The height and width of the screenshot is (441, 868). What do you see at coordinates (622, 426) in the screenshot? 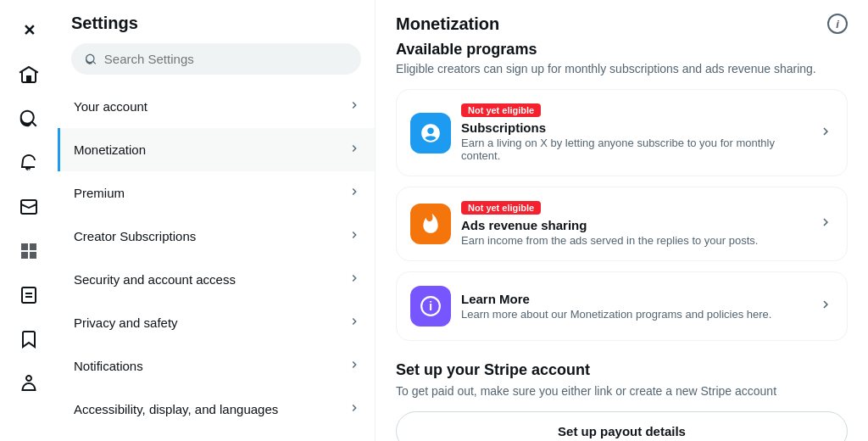
I see `setup-payout-button: Set up payout details` at bounding box center [622, 426].